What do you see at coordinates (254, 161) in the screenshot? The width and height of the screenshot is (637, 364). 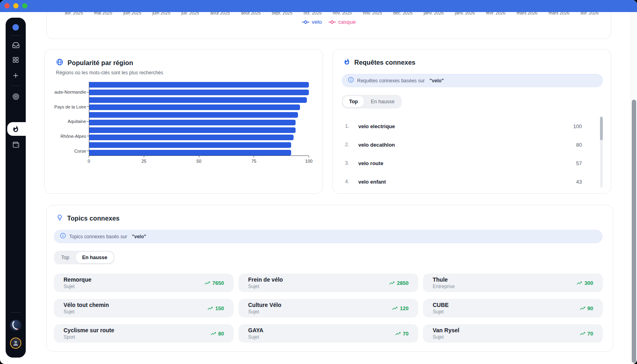 I see `x-tick-label: 75` at bounding box center [254, 161].